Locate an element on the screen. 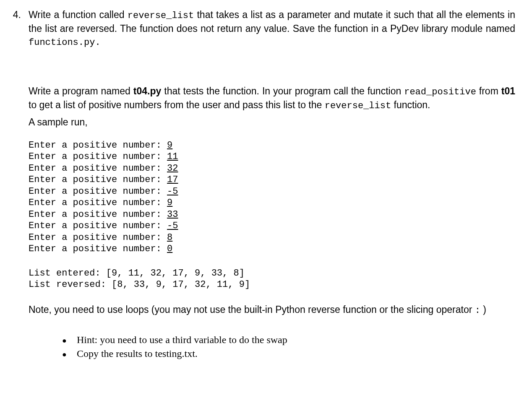 The height and width of the screenshot is (406, 532). code-read-positive: read_positive is located at coordinates (440, 92).